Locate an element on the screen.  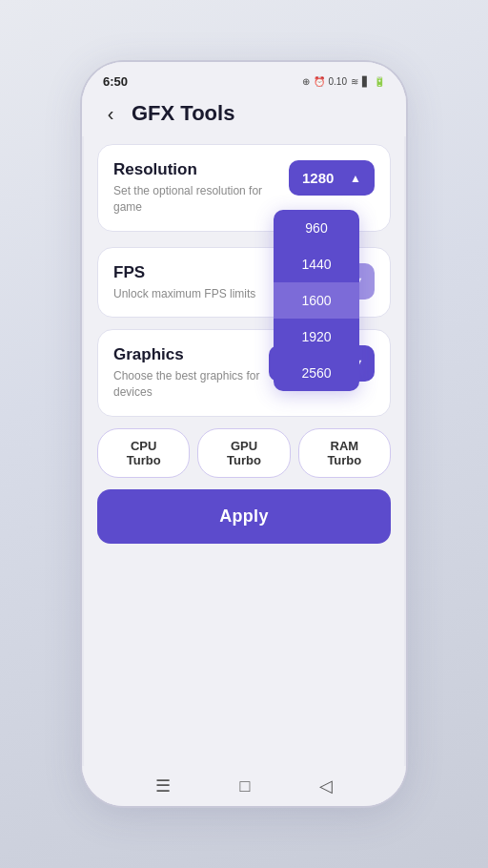
battery-icon: 🔋 is located at coordinates (379, 82).